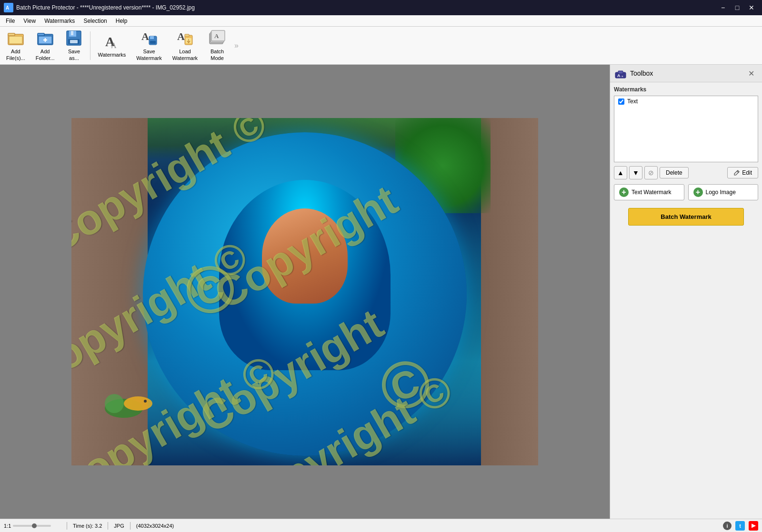 The image size is (762, 532). I want to click on zoom-slider, so click(32, 526).